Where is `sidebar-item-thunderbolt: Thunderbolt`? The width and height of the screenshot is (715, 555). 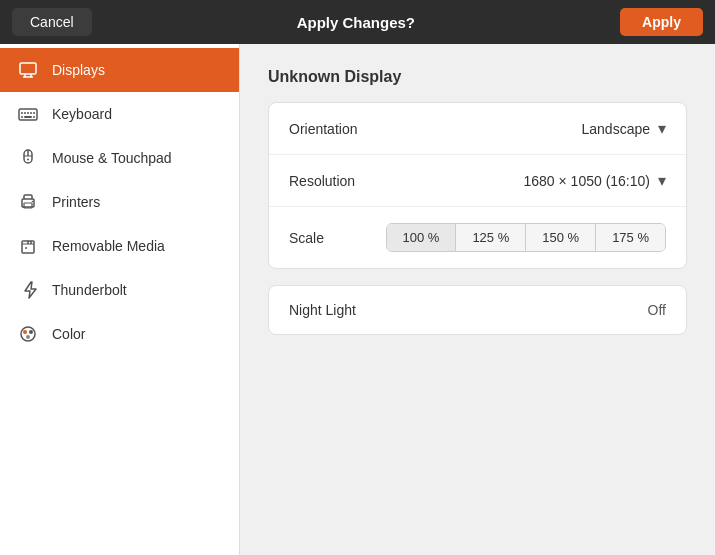
sidebar-item-thunderbolt: Thunderbolt is located at coordinates (120, 290).